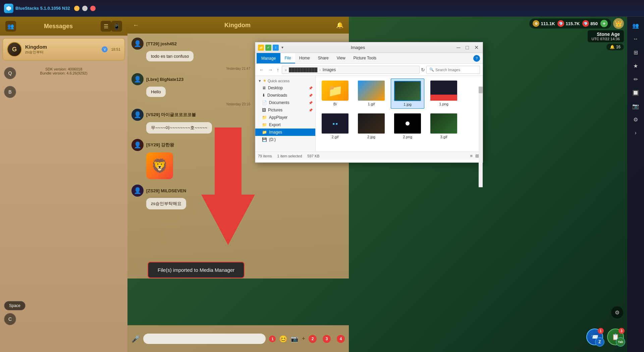 The height and width of the screenshot is (352, 644). What do you see at coordinates (270, 70) in the screenshot?
I see `fe-forward-btn: →` at bounding box center [270, 70].